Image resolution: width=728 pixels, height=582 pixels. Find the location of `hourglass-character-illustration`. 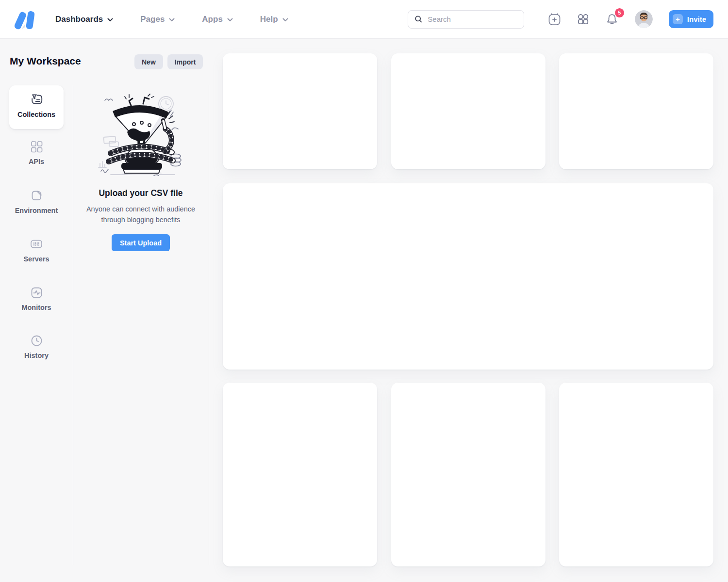

hourglass-character-illustration is located at coordinates (141, 137).